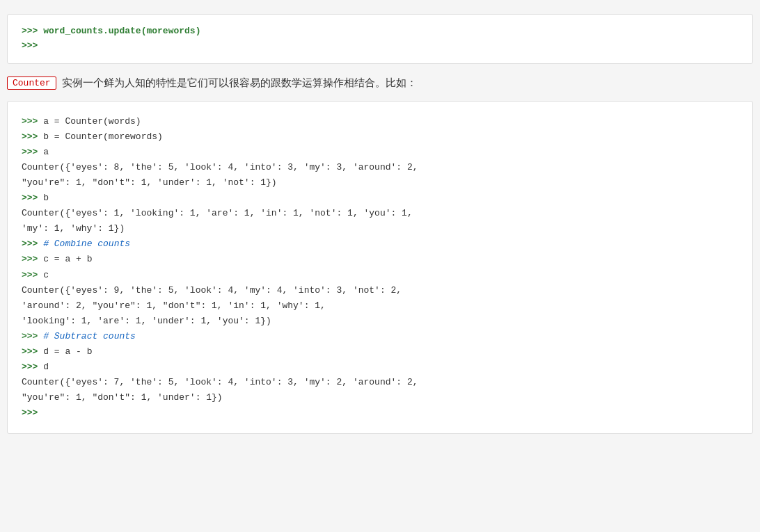  Describe the element at coordinates (380, 32) in the screenshot. I see `top-code-line1: >>> word_counts.update(morewords)` at that location.